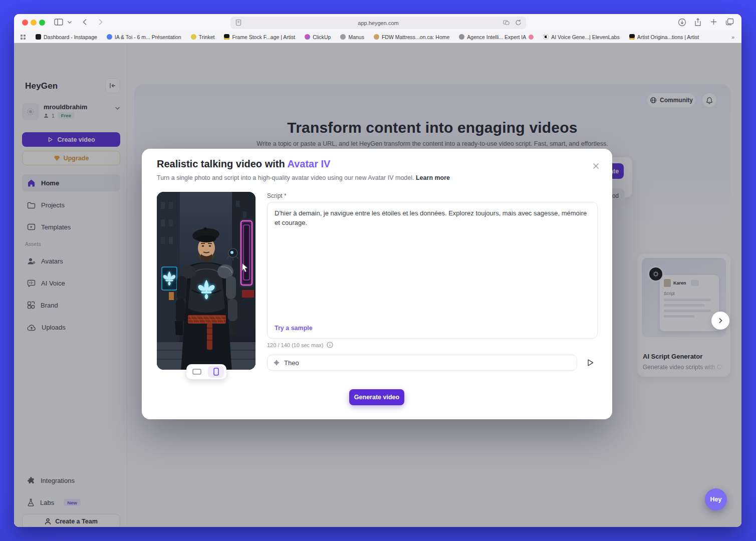 This screenshot has height=541, width=756. What do you see at coordinates (277, 196) in the screenshot?
I see `script-label: Script *` at bounding box center [277, 196].